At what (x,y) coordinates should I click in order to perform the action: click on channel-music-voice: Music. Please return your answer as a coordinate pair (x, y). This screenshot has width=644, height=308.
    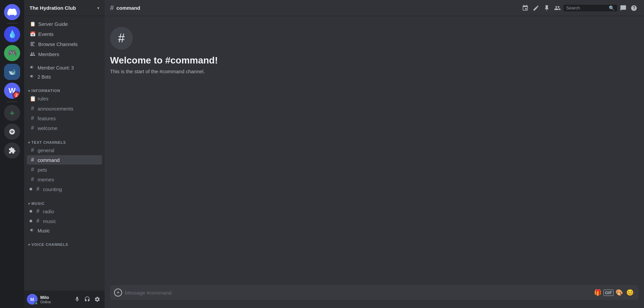
    Looking at the image, I should click on (64, 230).